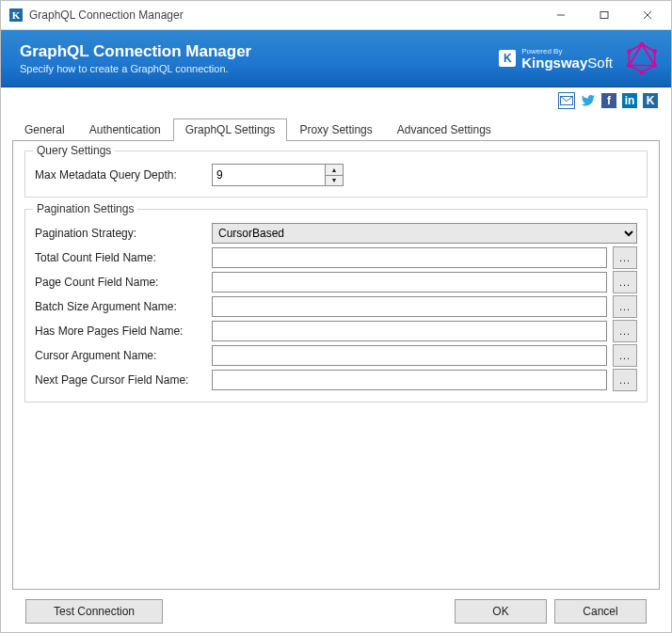  Describe the element at coordinates (336, 282) in the screenshot. I see `pagination-field-row: Page Count Field Name:...` at that location.